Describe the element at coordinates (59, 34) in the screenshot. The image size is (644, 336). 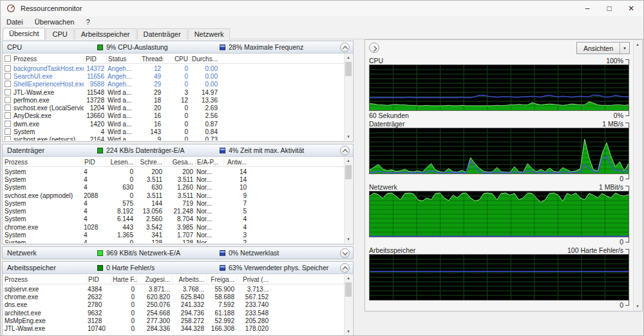
I see `tab-cpu: CPU` at that location.